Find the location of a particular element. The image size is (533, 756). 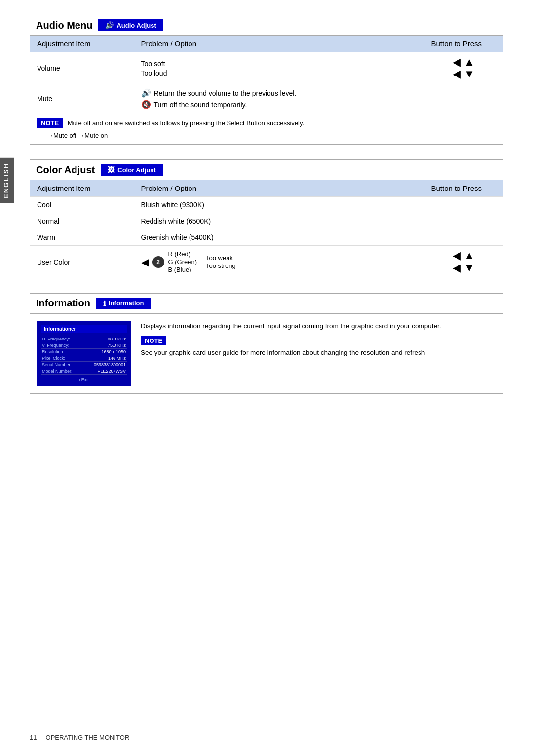

information-description-block: Displays information regarding the curre… is located at coordinates (291, 353).